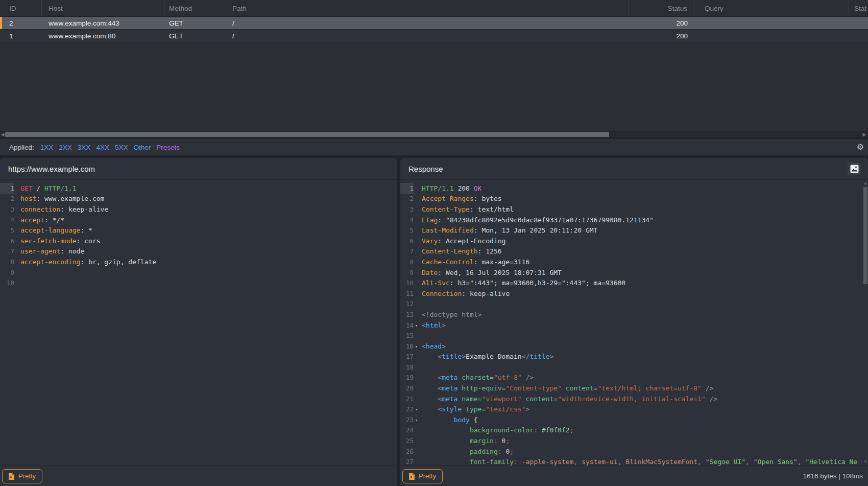 The image size is (868, 486). What do you see at coordinates (85, 262) in the screenshot?
I see `code-text: accept-encoding: br, gzip, deflate` at bounding box center [85, 262].